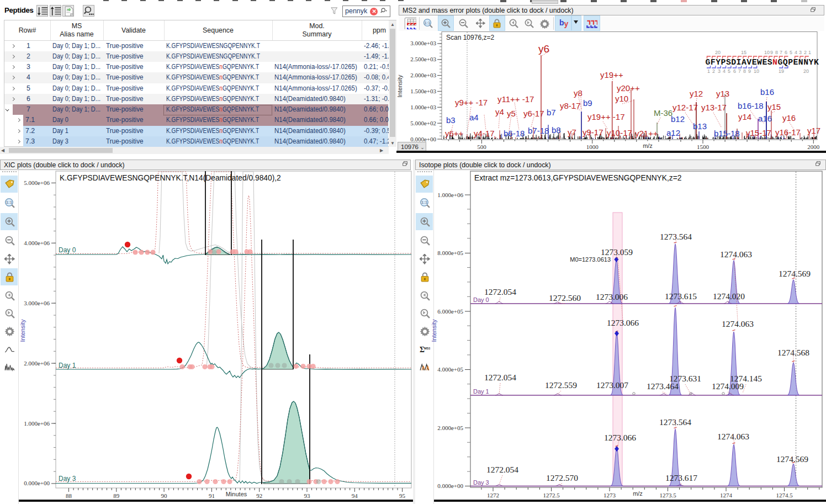  Describe the element at coordinates (170, 178) in the screenshot. I see `svg-text:K.GFYPSDIAVEWESNGQPENNYK.T,N14: K.GFYPSDIAVEWESNGQPENNYK.T,N14(Deamidate…` at that location.